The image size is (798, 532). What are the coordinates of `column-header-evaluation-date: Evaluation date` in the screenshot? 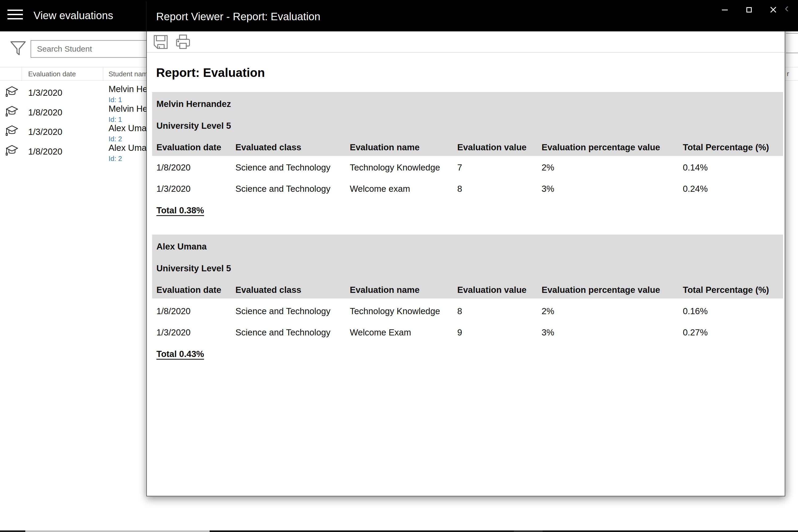 It's located at (52, 74).